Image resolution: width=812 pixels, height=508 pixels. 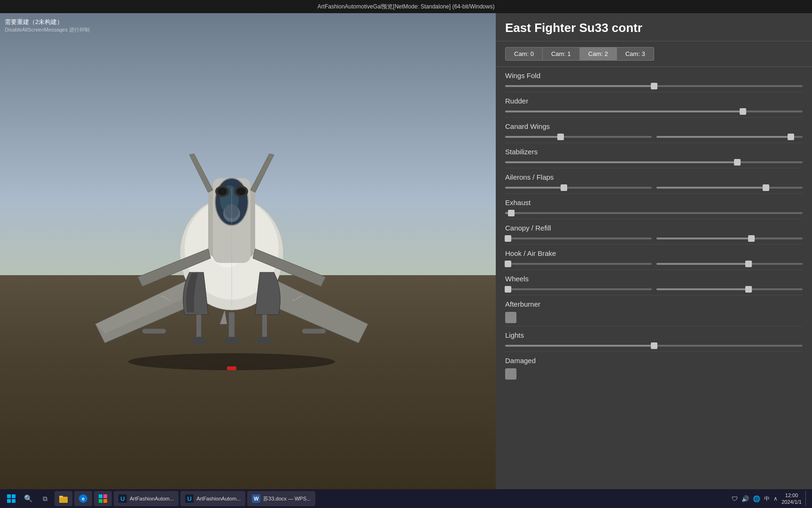 What do you see at coordinates (654, 278) in the screenshot?
I see `wheels-label: Wheels` at bounding box center [654, 278].